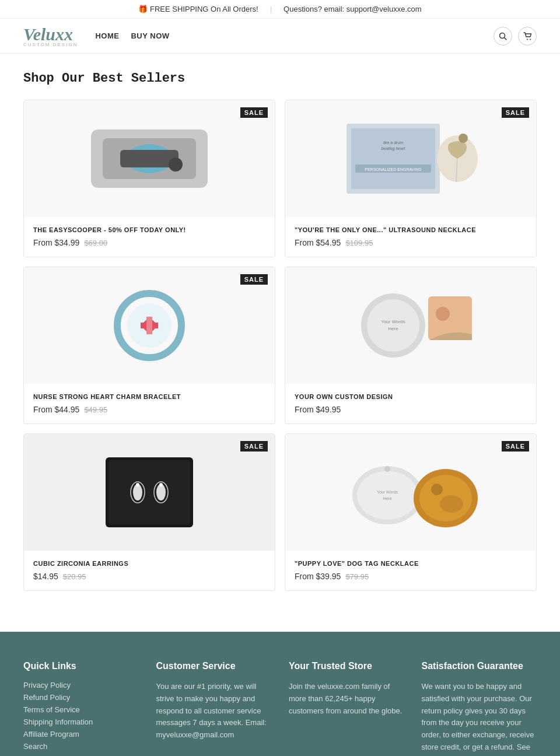  Describe the element at coordinates (149, 243) in the screenshot. I see `product-price-easyscooper: From $34.99 $69.00` at that location.